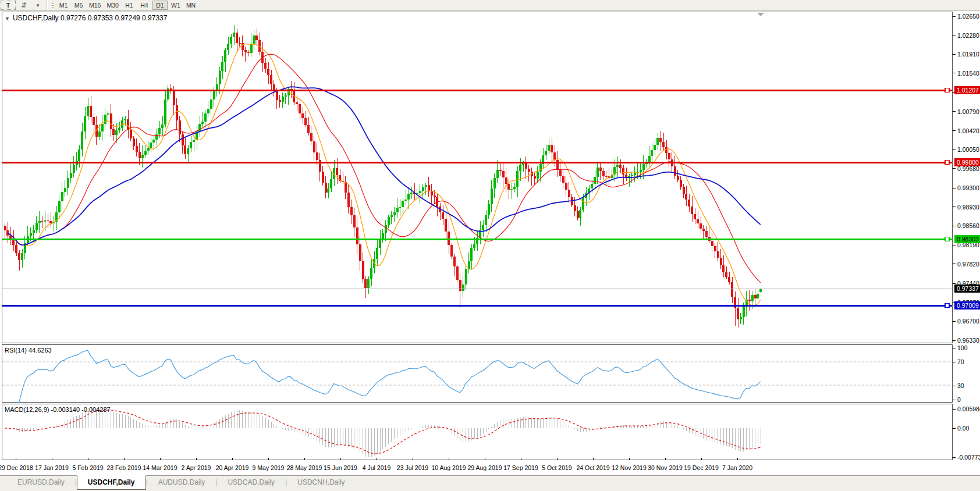  I want to click on price-tick-label: 1.00050, so click(968, 150).